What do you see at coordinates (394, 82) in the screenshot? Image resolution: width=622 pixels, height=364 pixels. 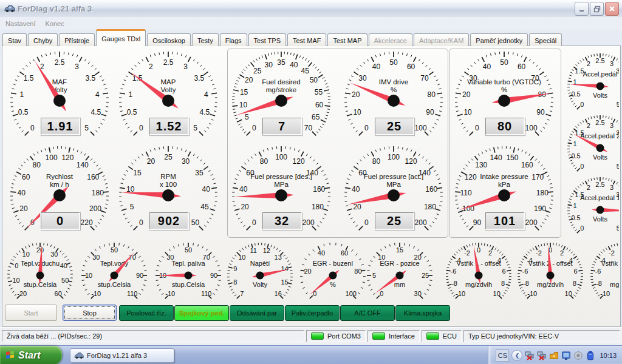 I see `svg-text: IMV drive` at bounding box center [394, 82].